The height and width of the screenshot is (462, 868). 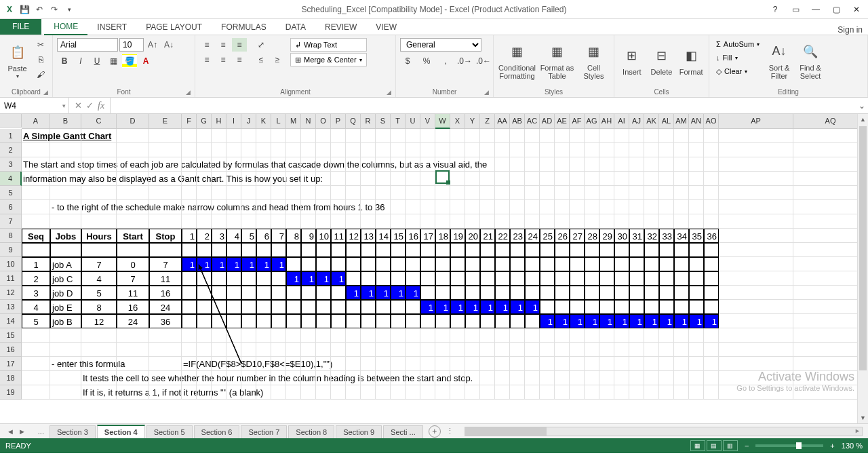 I want to click on cell: 30, so click(x=622, y=236).